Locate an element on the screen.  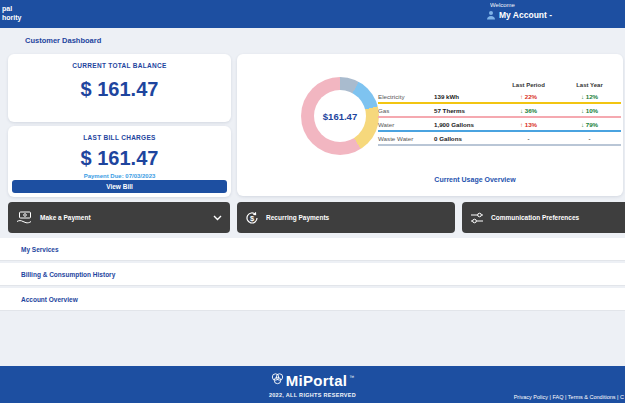
account-area: Welcome My Account - is located at coordinates (519, 11).